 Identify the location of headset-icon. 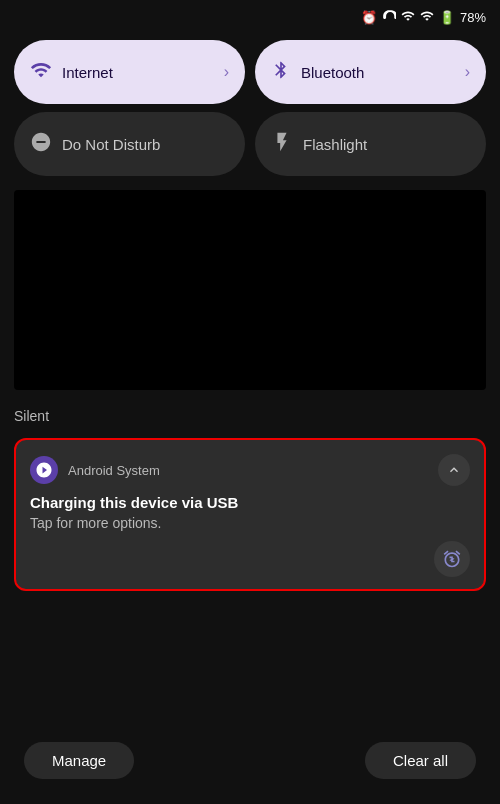
(389, 18).